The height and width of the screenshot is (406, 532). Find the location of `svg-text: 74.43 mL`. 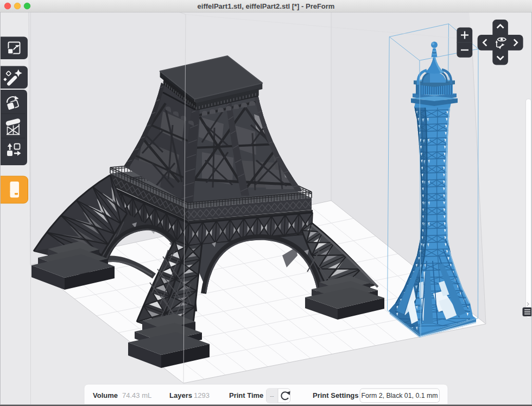

svg-text: 74.43 mL is located at coordinates (137, 396).